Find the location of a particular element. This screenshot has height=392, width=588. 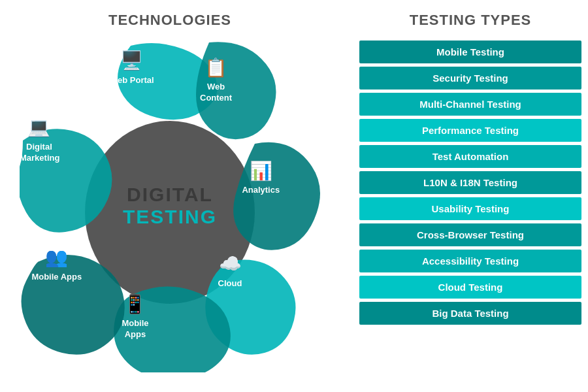

seg-cloud: ☁️ Cloud is located at coordinates (230, 270).